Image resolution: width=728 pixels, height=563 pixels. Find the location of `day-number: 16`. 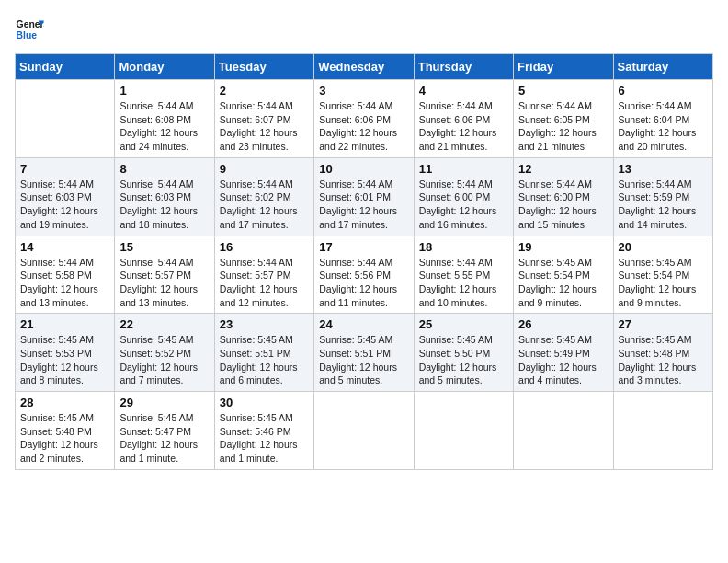

day-number: 16 is located at coordinates (265, 247).